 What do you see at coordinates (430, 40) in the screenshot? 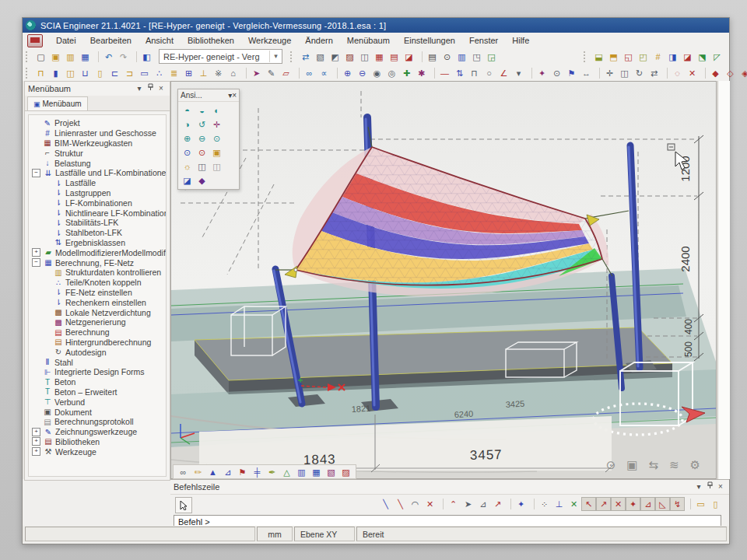
I see `menu-item-einstellungen: Einstellungen` at bounding box center [430, 40].